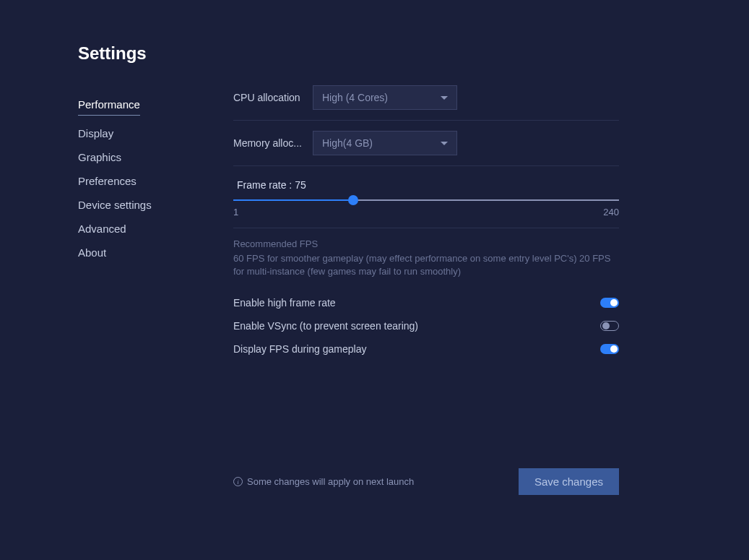 The width and height of the screenshot is (749, 560). What do you see at coordinates (156, 158) in the screenshot?
I see `sidebar-item-graphics: Graphics` at bounding box center [156, 158].